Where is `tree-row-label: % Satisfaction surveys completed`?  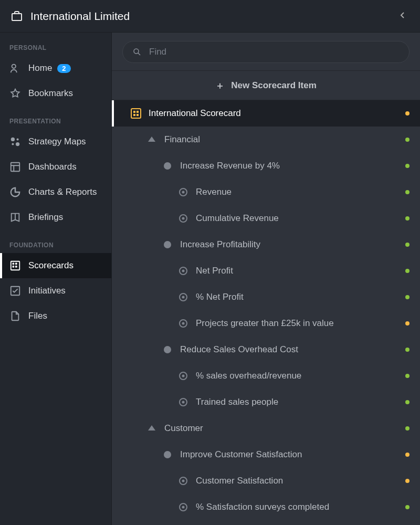
tree-row-label: % Satisfaction surveys completed is located at coordinates (300, 507).